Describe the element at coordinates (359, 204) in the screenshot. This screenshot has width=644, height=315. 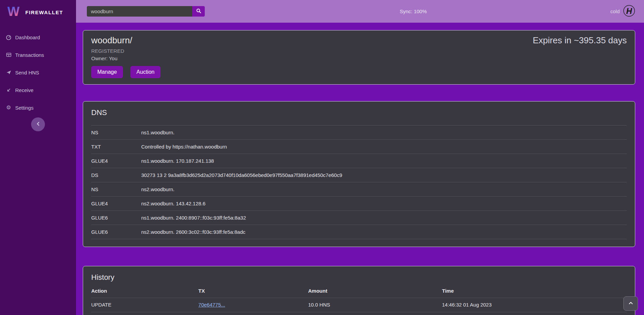
I see `dns-record-row: GLUE4 ns2.woodburn. 143.42.128.6` at that location.